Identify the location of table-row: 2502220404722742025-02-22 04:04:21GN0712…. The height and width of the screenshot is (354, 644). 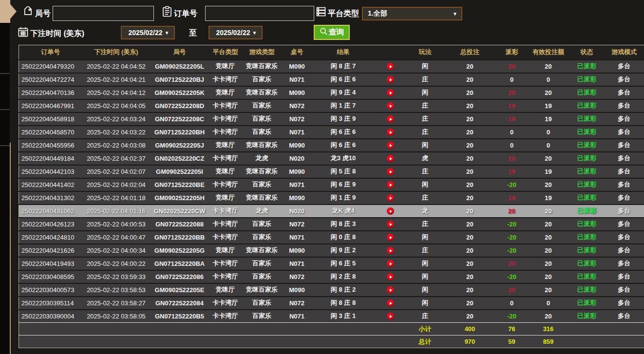
(331, 80).